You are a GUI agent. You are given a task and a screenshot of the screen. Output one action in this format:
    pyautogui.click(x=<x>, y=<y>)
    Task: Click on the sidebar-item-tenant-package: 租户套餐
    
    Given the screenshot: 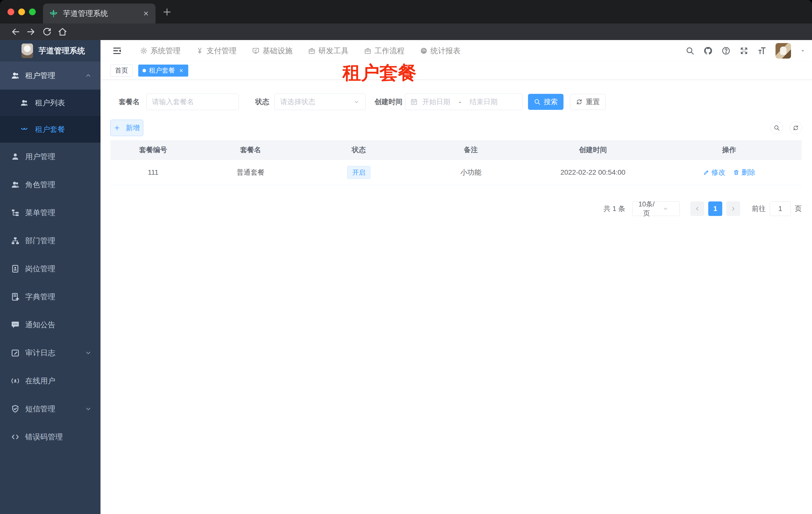 What is the action you would take?
    pyautogui.click(x=50, y=130)
    